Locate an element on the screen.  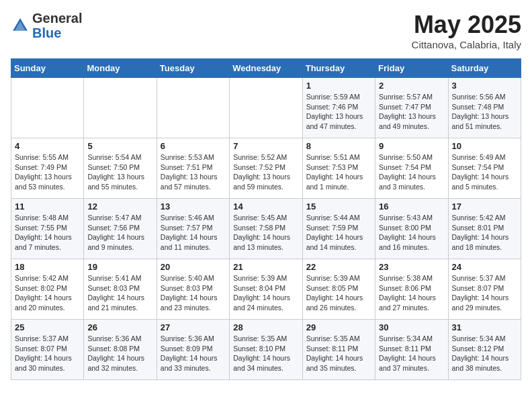
calendar-cell: 3Sunrise: 5:56 AMSunset: 7:48 PMDaylight… is located at coordinates (484, 108).